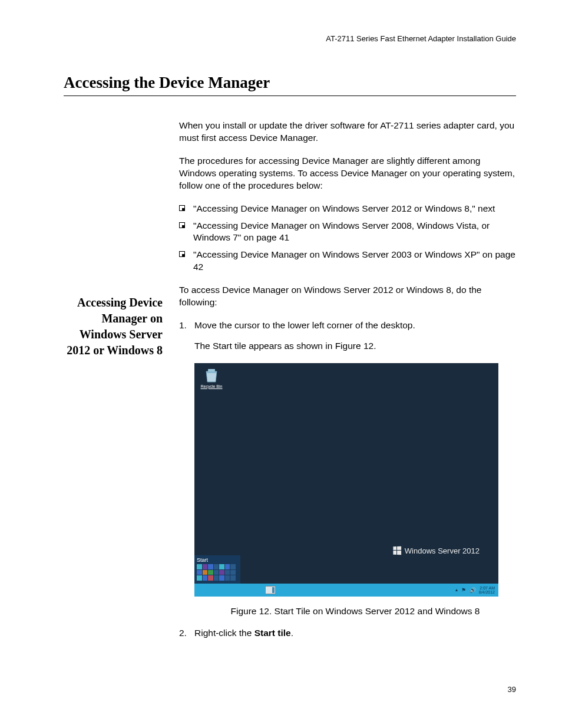 This screenshot has height=728, width=562. What do you see at coordinates (487, 592) in the screenshot?
I see `tray-date: 8/4/2012` at bounding box center [487, 592].